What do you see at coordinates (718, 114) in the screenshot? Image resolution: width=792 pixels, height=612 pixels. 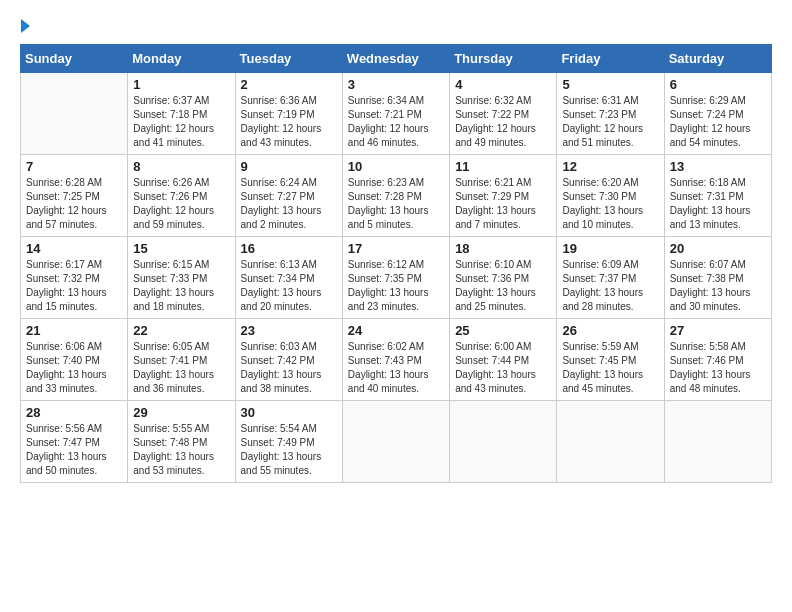 I see `calendar-day-cell: 6Sunrise: 6:29 AM Sunset: 7:24 PM Daylig…` at bounding box center [718, 114].